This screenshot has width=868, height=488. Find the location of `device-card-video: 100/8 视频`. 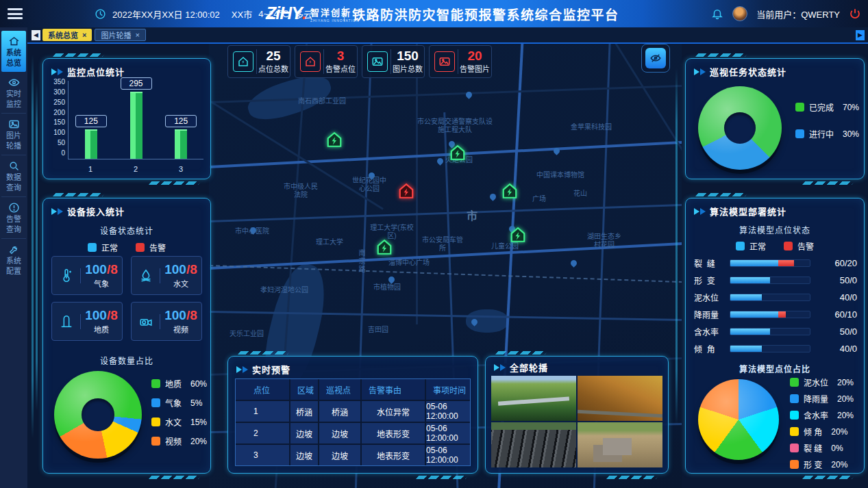

device-card-video: 100/8 视频 is located at coordinates (166, 322).